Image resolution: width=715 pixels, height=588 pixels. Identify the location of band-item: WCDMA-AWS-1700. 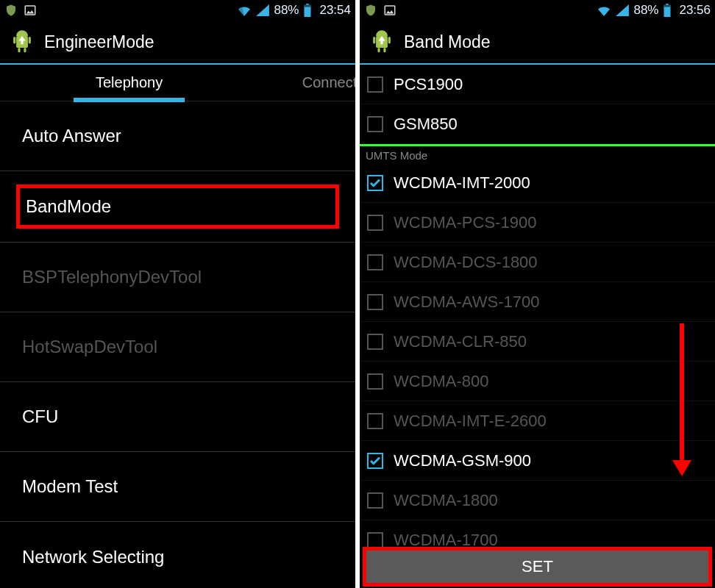
(537, 302).